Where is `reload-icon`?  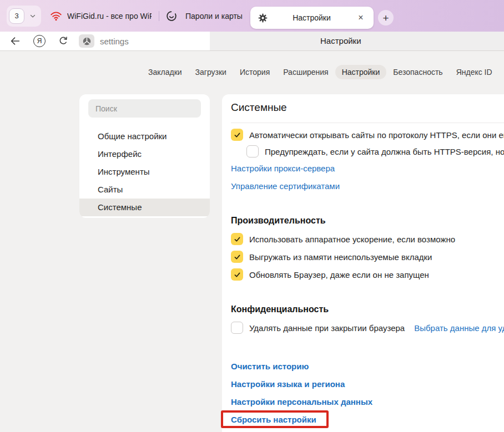
reload-icon is located at coordinates (63, 41).